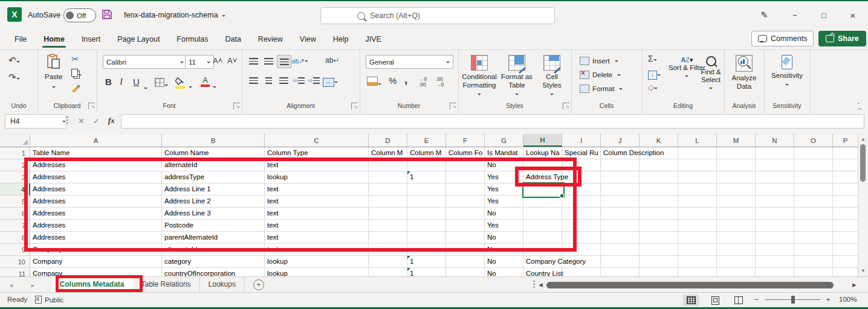 The height and width of the screenshot is (309, 868). I want to click on vertical-scrollbar: ▲ ▼, so click(863, 205).